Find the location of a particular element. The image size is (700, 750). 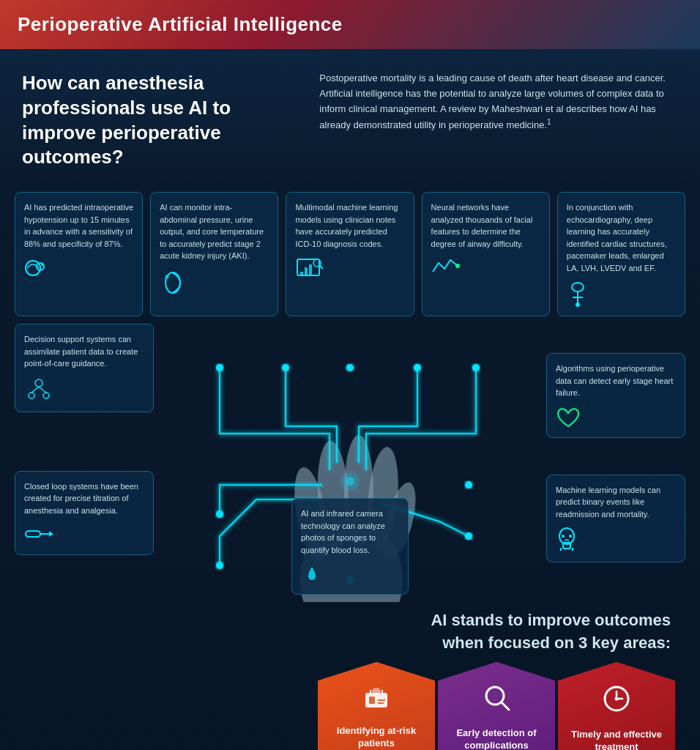

info-box-ml-mortality: Machine learning models can predict bina… is located at coordinates (616, 519).